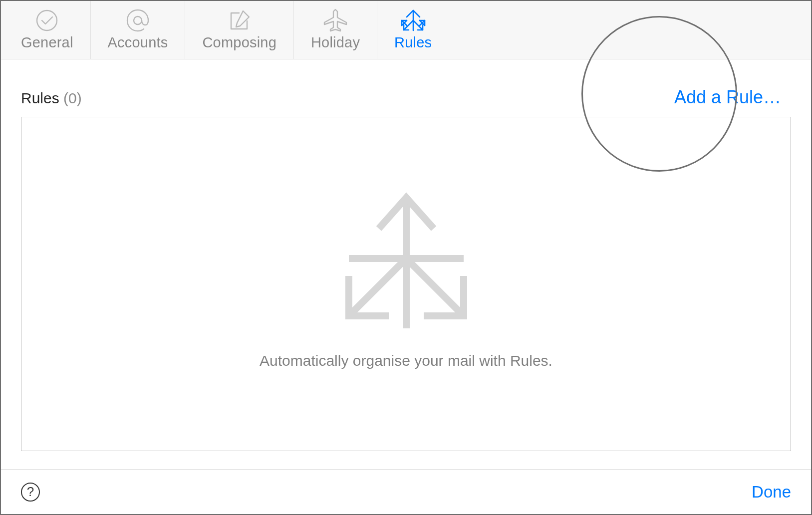 The height and width of the screenshot is (515, 812). I want to click on tab-label: General, so click(47, 43).